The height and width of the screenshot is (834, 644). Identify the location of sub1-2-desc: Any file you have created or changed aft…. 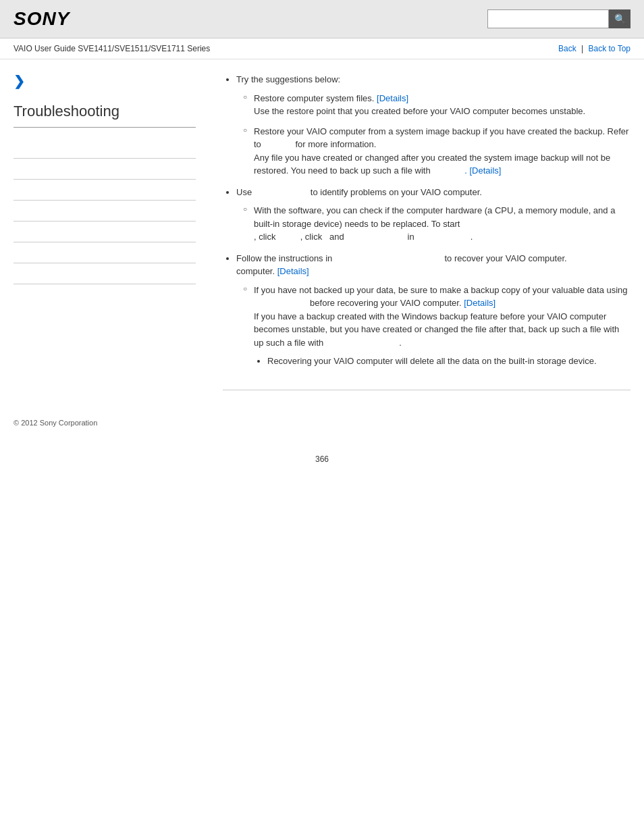
(432, 165).